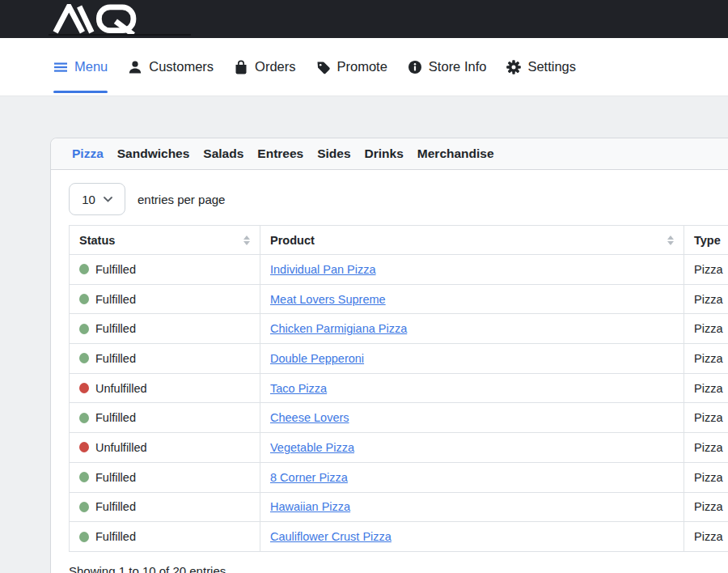 The image size is (728, 573). I want to click on table-row: Fulfilled Cauliflower Crust Pizza Pizza, so click(399, 537).